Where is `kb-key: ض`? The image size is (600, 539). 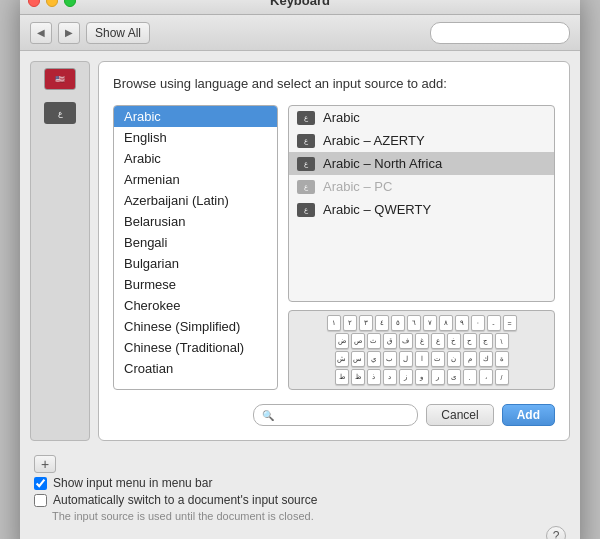
kb-key: ض is located at coordinates (342, 341).